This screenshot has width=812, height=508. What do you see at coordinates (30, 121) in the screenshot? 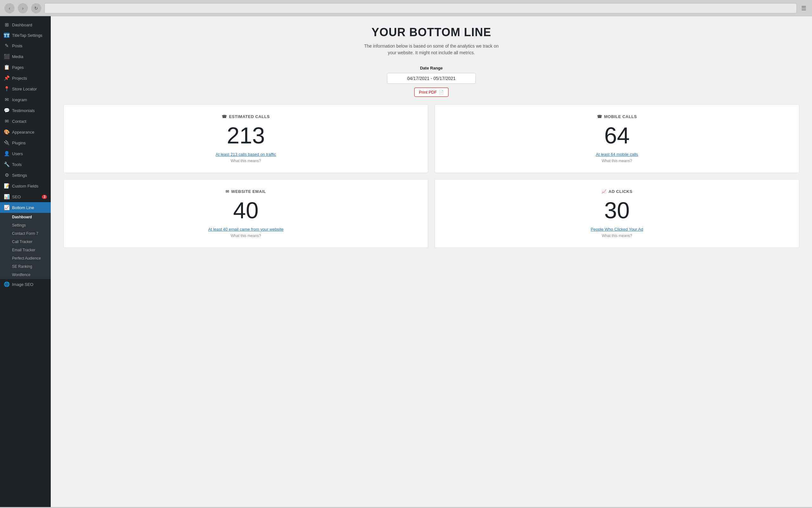
I see `sidebar-item-label: Contact` at bounding box center [30, 121].